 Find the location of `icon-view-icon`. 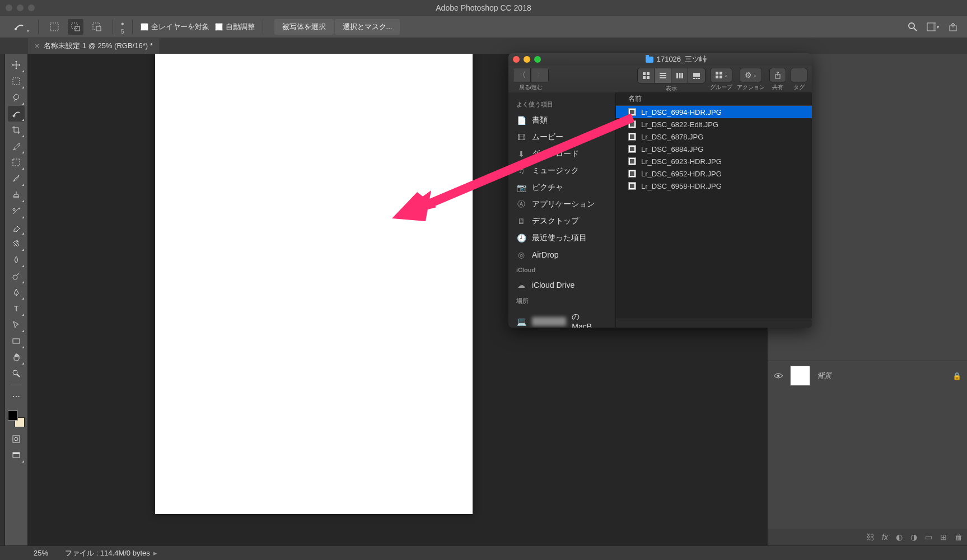

icon-view-icon is located at coordinates (646, 76).